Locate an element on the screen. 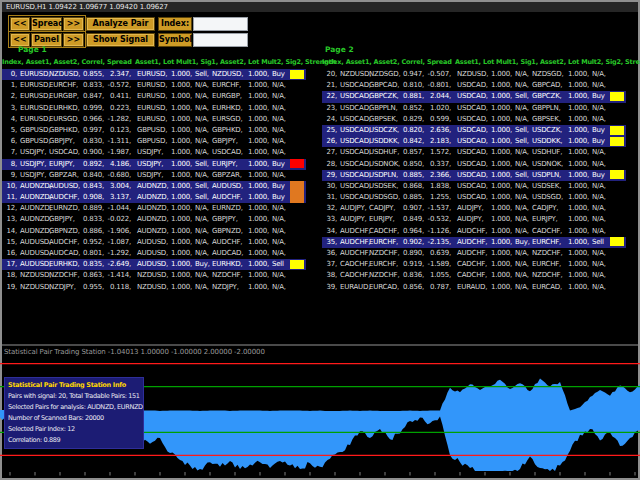 The image size is (640, 480). table-cell: 10, is located at coordinates (10, 186).